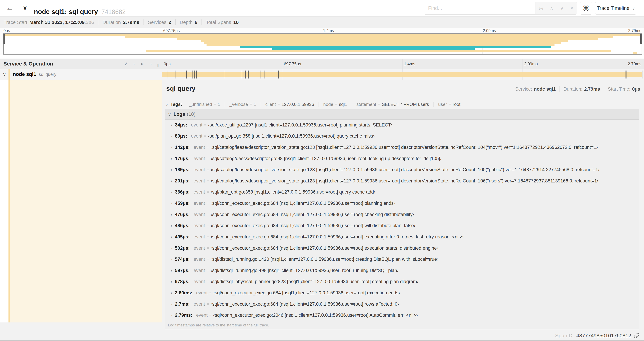 The height and width of the screenshot is (341, 644). Describe the element at coordinates (402, 181) in the screenshot. I see `log-row: ›201μs:event=‹sql/catalog/lease/descript…` at that location.